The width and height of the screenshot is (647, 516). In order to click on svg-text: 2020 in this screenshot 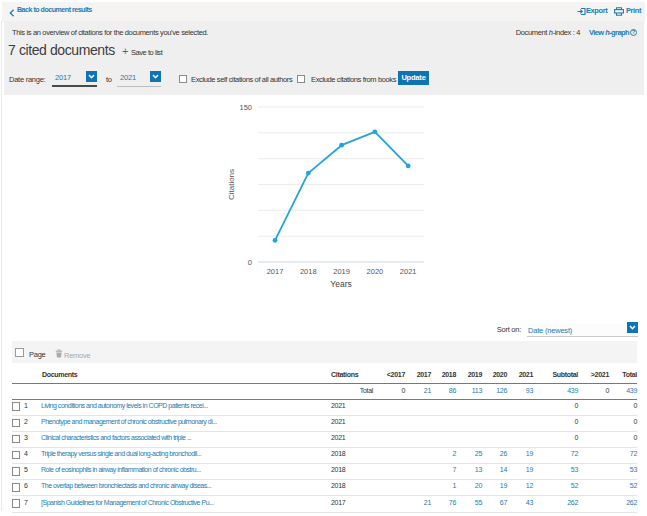, I will do `click(376, 272)`.